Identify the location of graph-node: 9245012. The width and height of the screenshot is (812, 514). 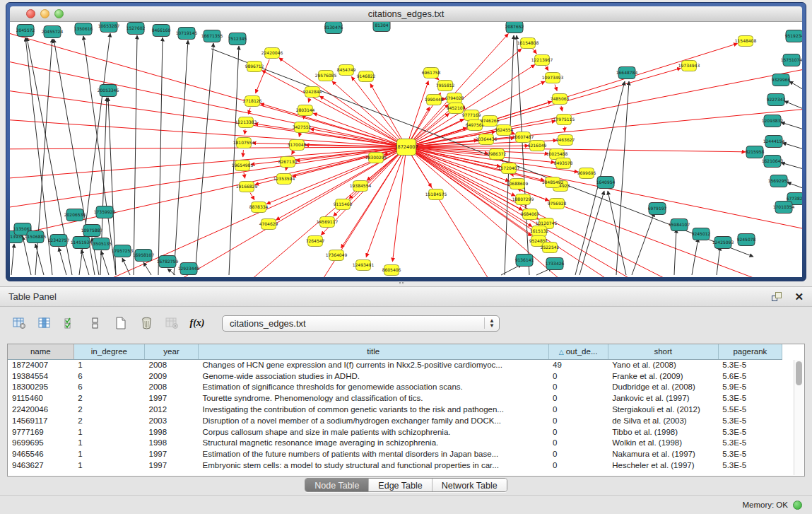
(701, 235).